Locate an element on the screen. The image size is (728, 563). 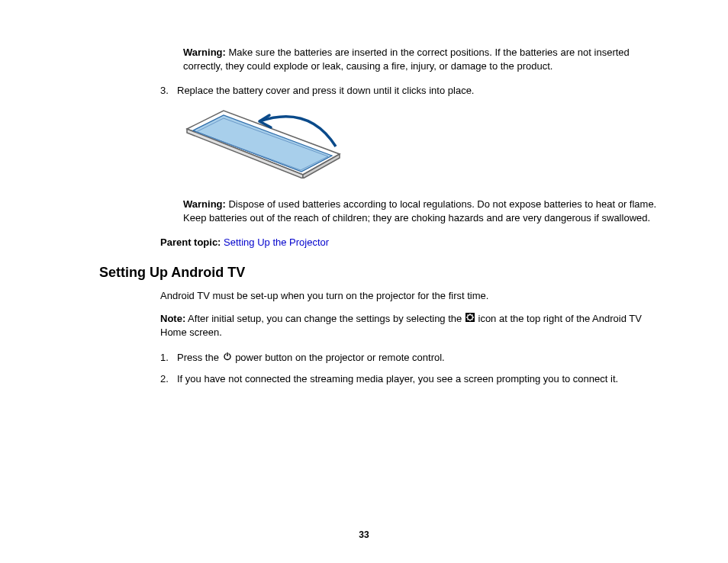
note-block: Note: After initial setup, you can chang… is located at coordinates (414, 327).